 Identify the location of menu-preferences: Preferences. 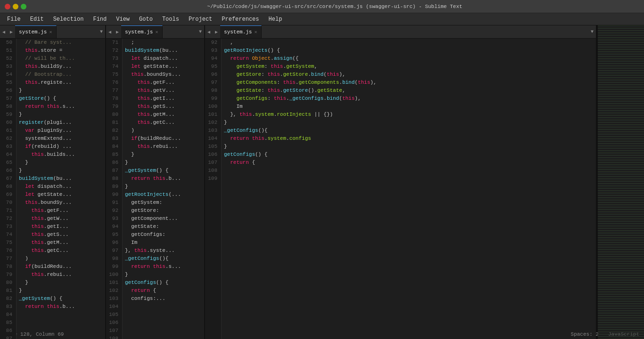
(240, 19).